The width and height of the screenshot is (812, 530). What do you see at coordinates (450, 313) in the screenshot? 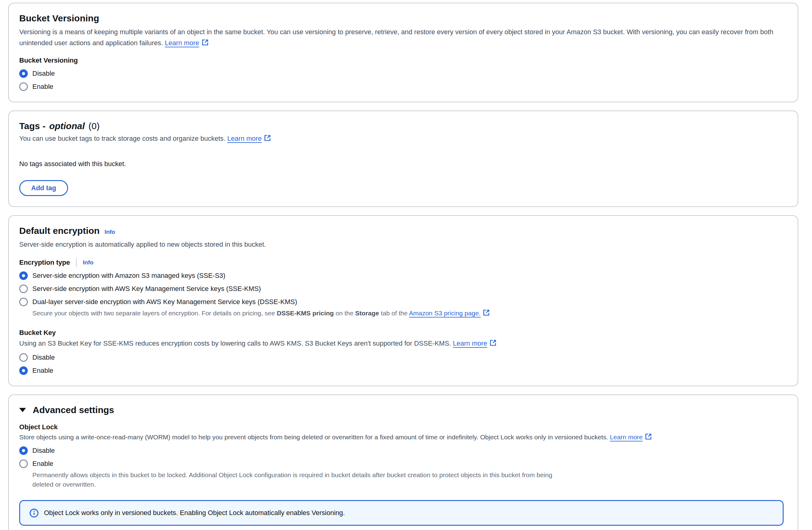
I see `s3-pricing-page-link: Amazon S3 pricing page.` at bounding box center [450, 313].